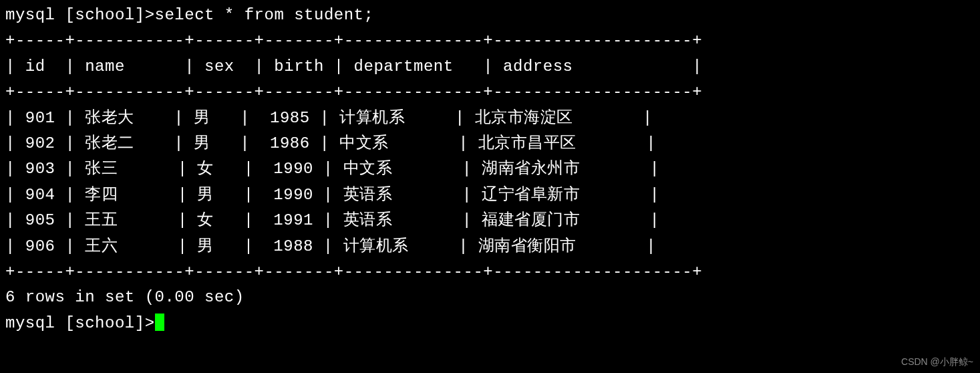 This screenshot has width=980, height=373. Describe the element at coordinates (160, 322) in the screenshot. I see `cursor-icon` at that location.